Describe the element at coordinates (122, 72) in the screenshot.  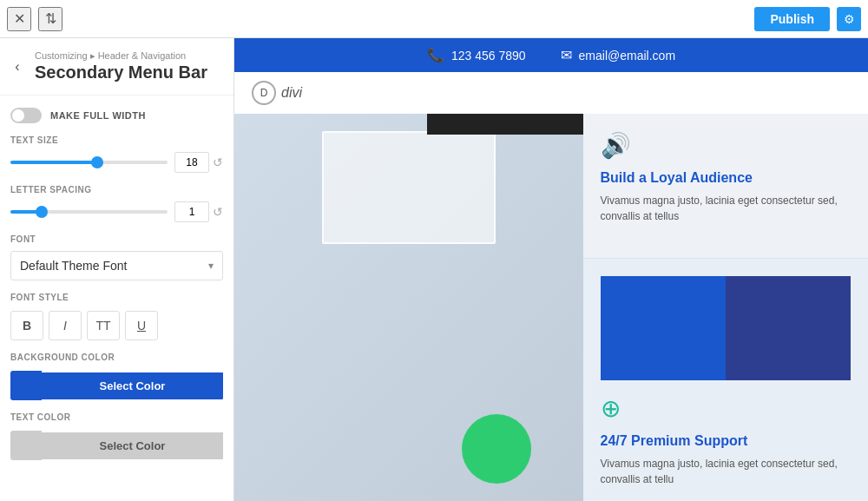
I see `page-title: Secondary Menu Bar` at that location.